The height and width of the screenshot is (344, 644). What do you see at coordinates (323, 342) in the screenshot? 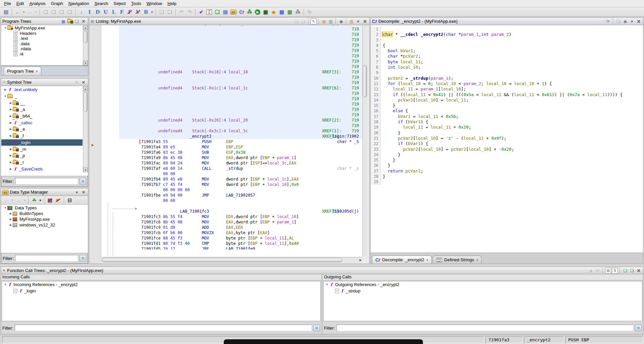
I see `dock-sliver` at bounding box center [323, 342].